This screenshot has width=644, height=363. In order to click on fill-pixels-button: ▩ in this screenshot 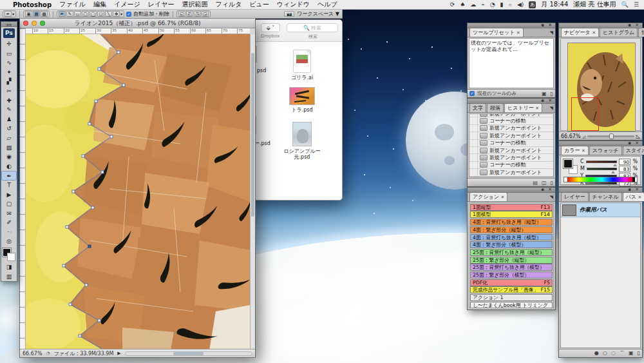, I will do `click(44, 14)`.